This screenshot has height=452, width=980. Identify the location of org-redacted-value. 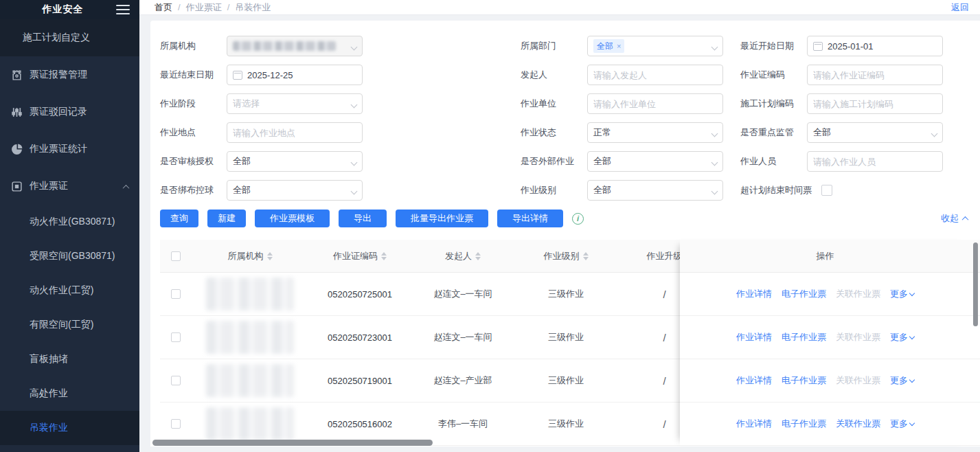
(250, 424).